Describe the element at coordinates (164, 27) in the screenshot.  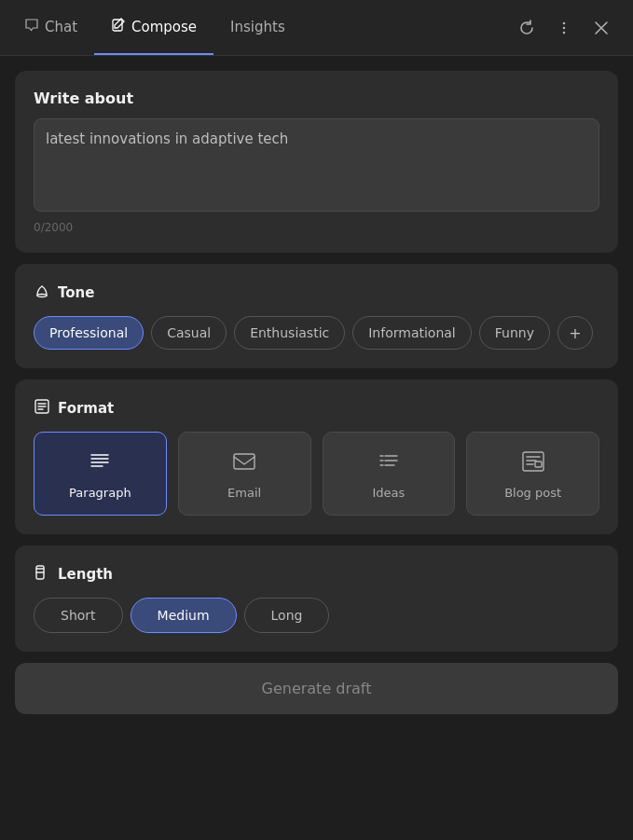
I see `nav-compose-label: Compose` at that location.